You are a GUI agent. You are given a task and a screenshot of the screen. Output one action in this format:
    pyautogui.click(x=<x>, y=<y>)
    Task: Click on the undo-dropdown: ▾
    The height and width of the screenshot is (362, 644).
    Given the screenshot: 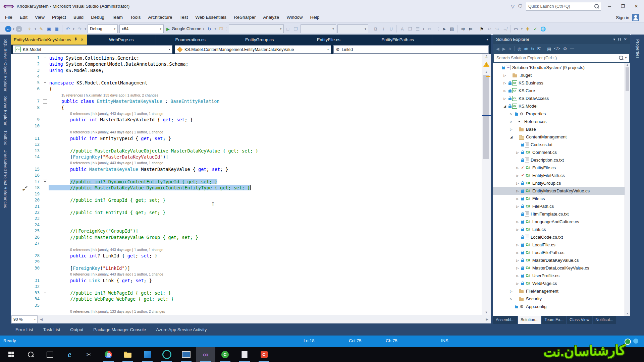 What is the action you would take?
    pyautogui.click(x=74, y=29)
    